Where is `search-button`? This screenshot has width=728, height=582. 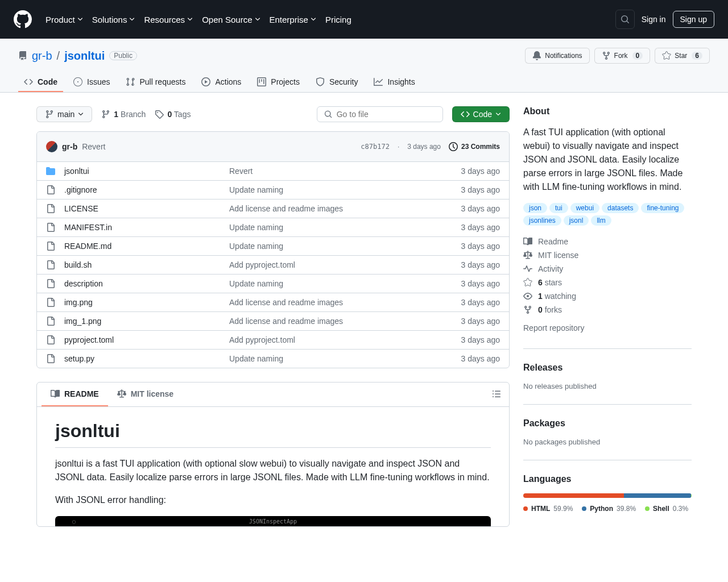
search-button is located at coordinates (625, 19).